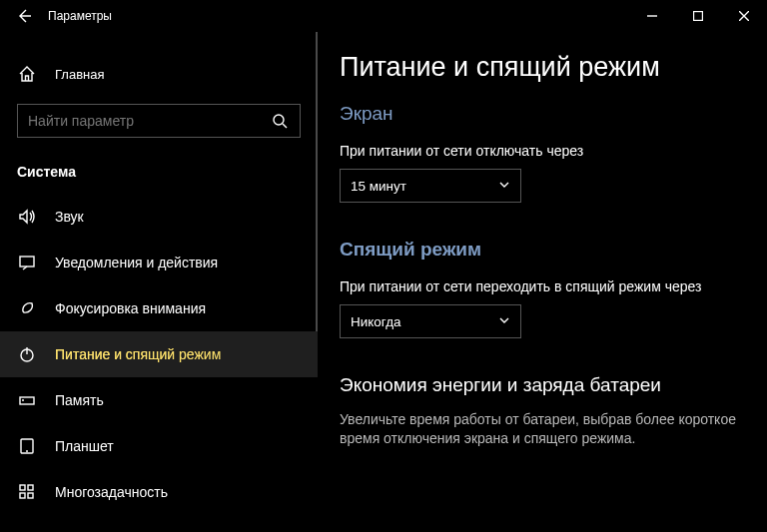 The width and height of the screenshot is (767, 532). What do you see at coordinates (80, 400) in the screenshot?
I see `nav-label: Память` at bounding box center [80, 400].